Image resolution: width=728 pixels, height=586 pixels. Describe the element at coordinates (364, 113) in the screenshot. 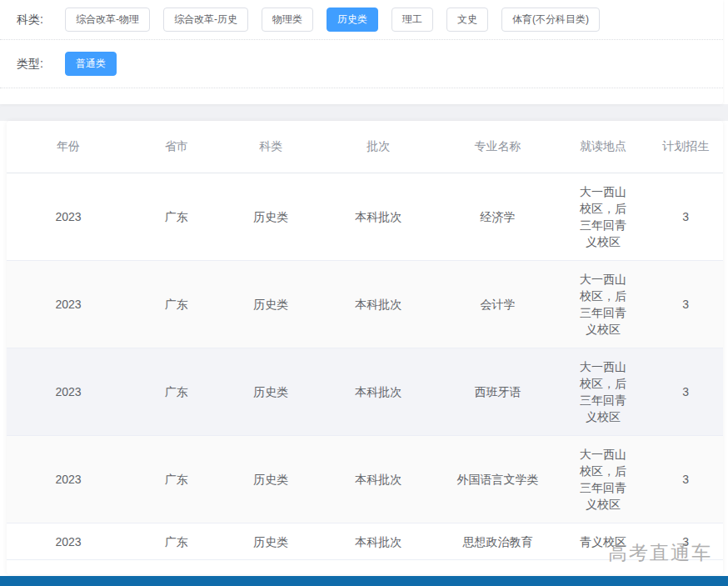

I see `page-background-band` at that location.